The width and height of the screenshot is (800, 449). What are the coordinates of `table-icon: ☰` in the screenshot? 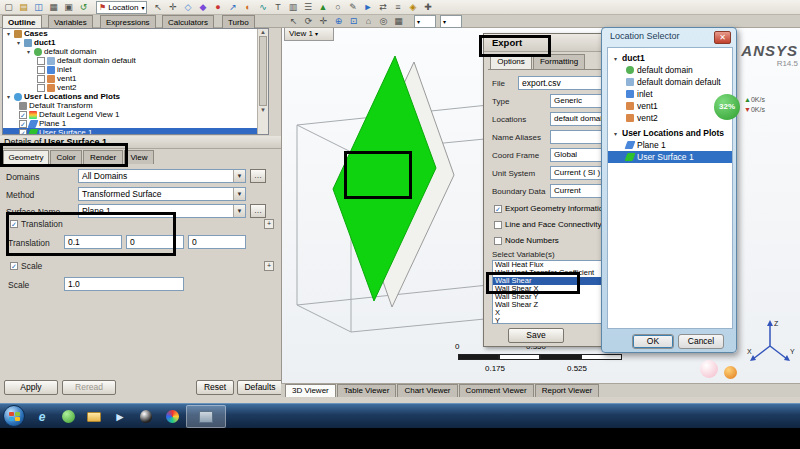 It's located at (308, 7).